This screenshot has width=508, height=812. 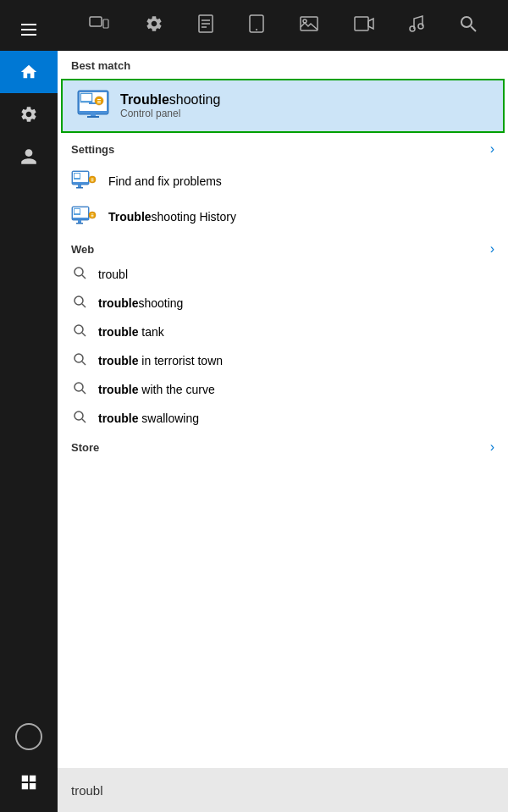 What do you see at coordinates (364, 25) in the screenshot?
I see `video2-icon` at bounding box center [364, 25].